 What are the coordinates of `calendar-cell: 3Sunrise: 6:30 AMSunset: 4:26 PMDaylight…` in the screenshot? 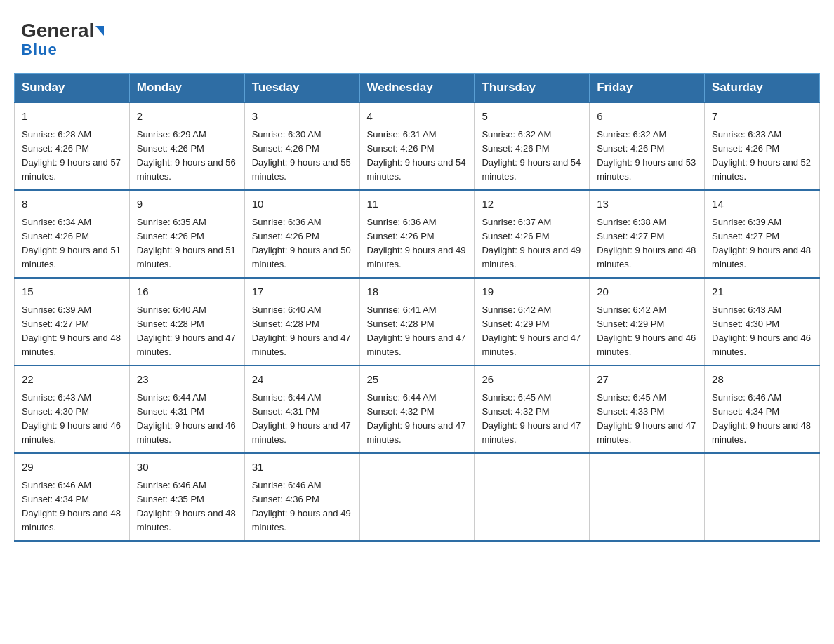 It's located at (302, 146).